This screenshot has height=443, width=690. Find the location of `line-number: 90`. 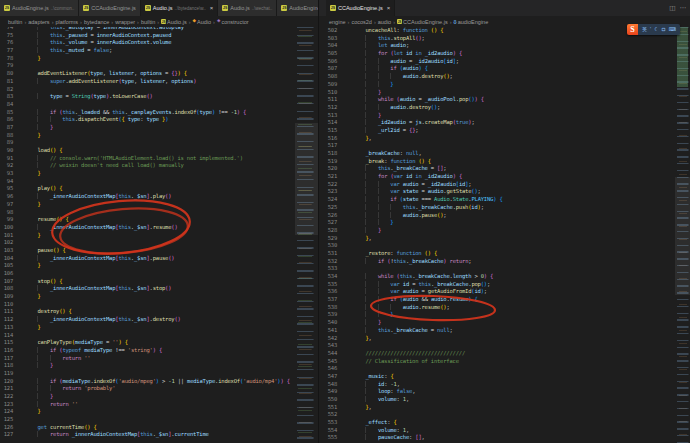

line-number: 90 is located at coordinates (10, 151).